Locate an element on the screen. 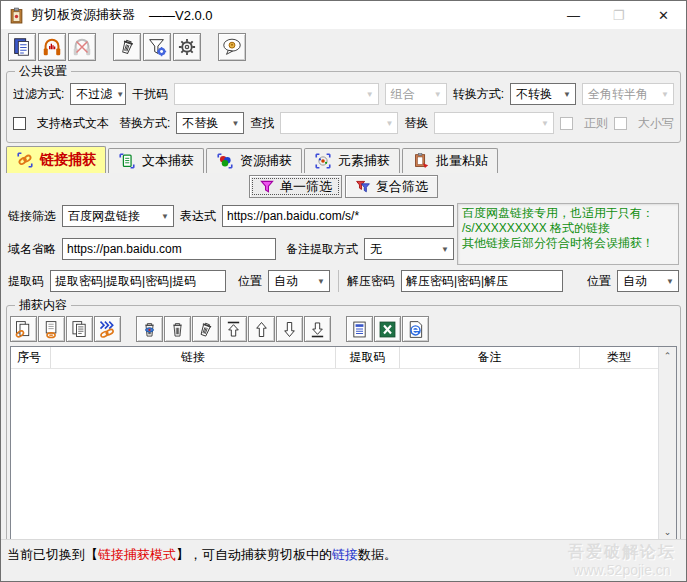 The height and width of the screenshot is (582, 687). watermark: 吾爱破解论坛 www.52pojie.cn is located at coordinates (622, 561).